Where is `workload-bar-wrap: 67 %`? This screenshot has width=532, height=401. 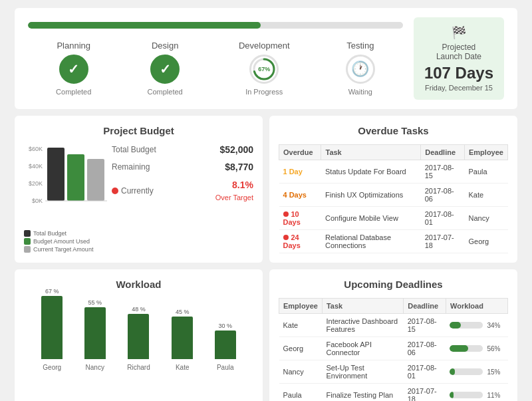
workload-bar-wrap: 67 % is located at coordinates (52, 323).